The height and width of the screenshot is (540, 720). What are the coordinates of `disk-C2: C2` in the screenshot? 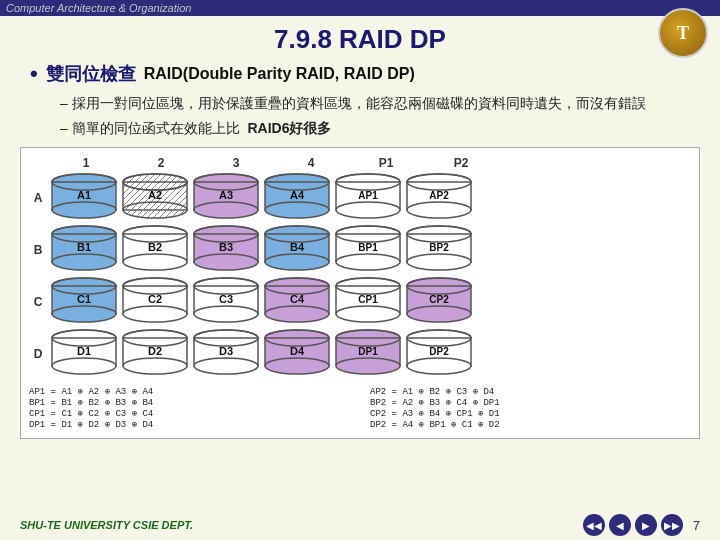 It's located at (155, 302).